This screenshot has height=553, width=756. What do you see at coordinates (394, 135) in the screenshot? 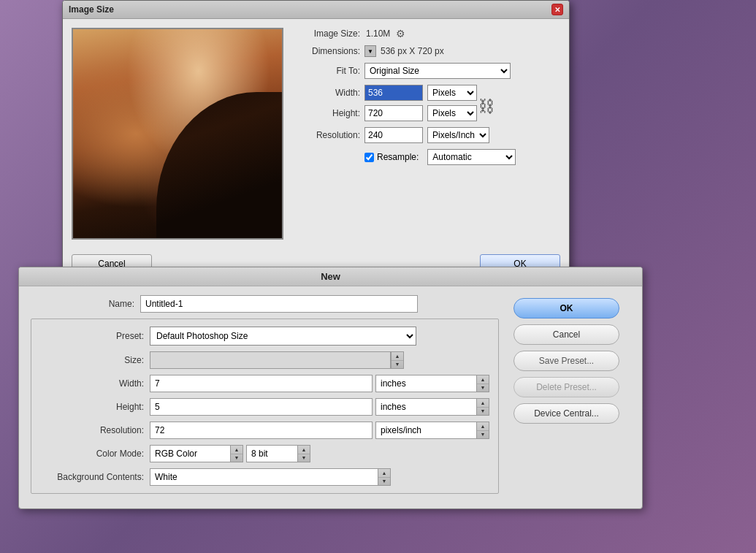
I see `resolution-input` at bounding box center [394, 135].